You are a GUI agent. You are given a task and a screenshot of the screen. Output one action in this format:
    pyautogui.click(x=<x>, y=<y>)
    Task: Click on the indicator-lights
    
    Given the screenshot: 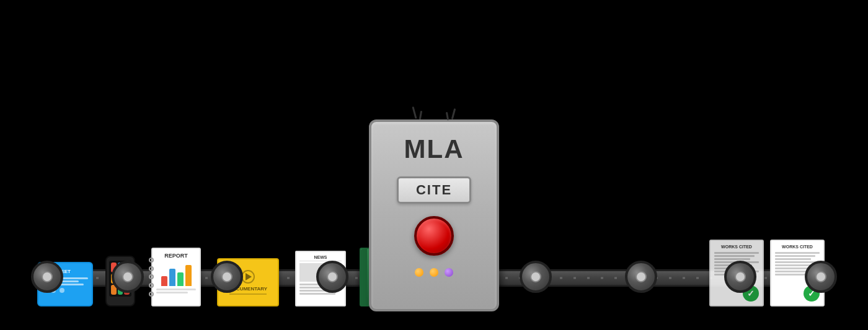 What is the action you would take?
    pyautogui.click(x=434, y=272)
    